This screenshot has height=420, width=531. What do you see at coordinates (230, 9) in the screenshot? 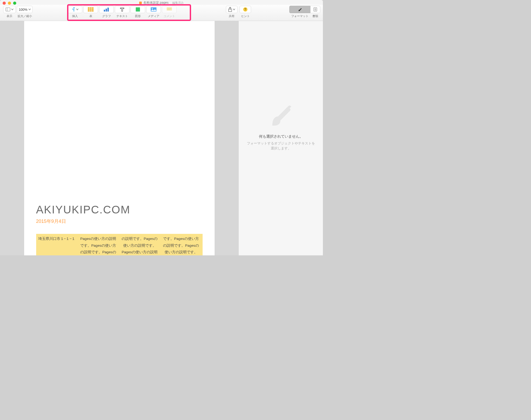
I see `share-icon` at bounding box center [230, 9].